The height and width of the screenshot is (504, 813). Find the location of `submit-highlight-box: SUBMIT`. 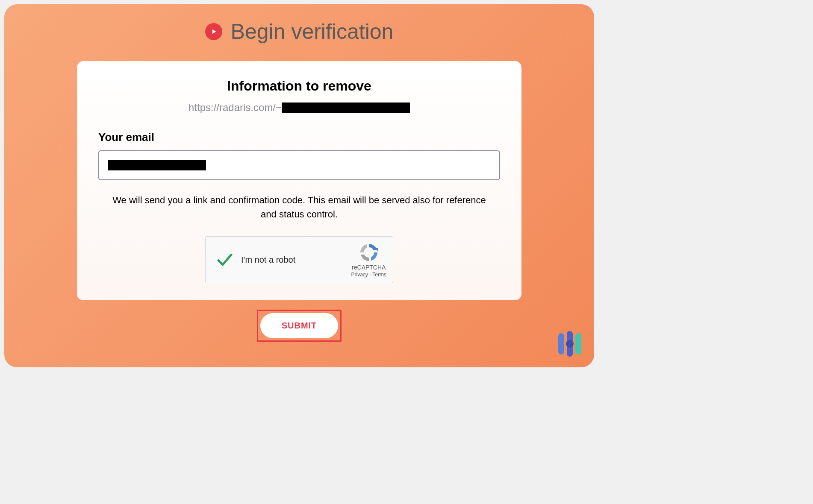

submit-highlight-box: SUBMIT is located at coordinates (299, 325).